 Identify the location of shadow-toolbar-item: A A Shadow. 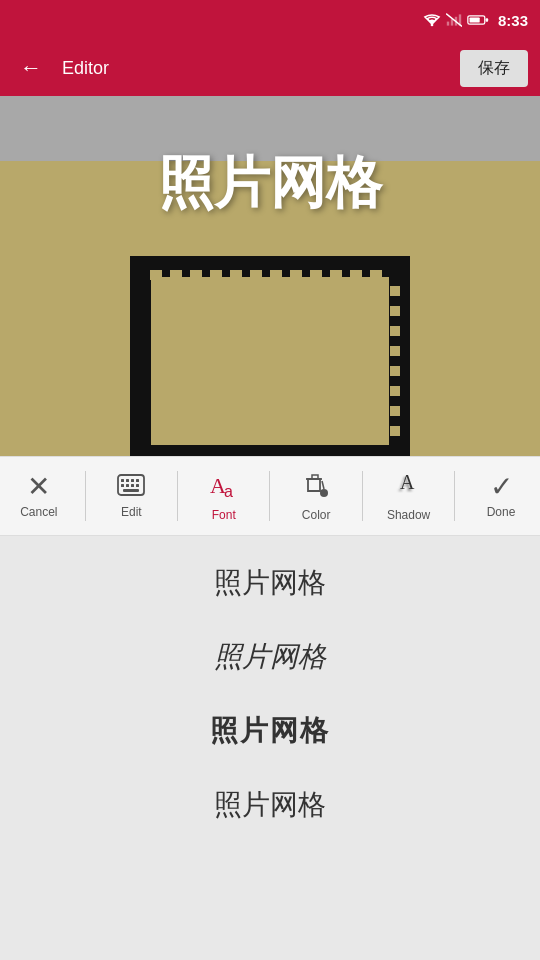
(409, 496).